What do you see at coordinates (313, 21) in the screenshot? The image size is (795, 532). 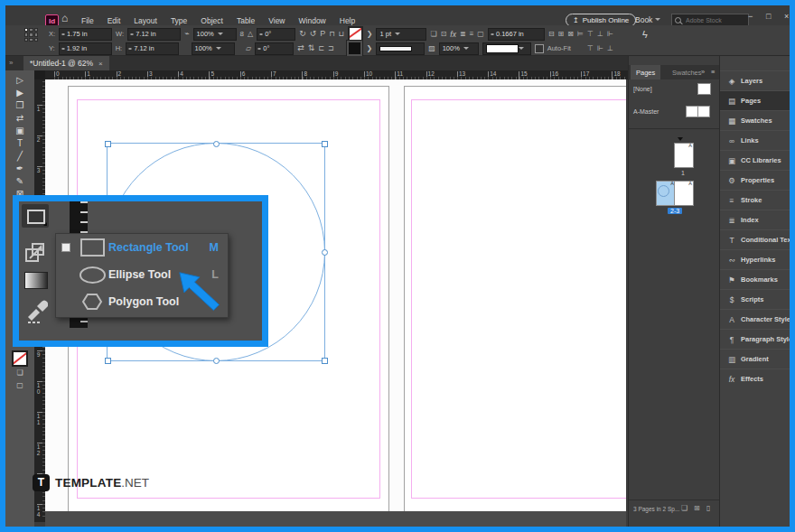 I see `menu-window: Window` at bounding box center [313, 21].